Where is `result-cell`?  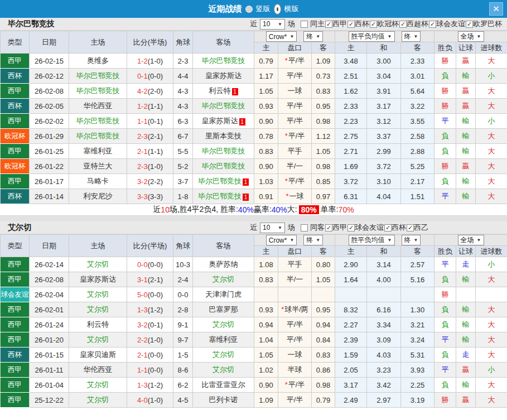
result-cell is located at coordinates (491, 295).